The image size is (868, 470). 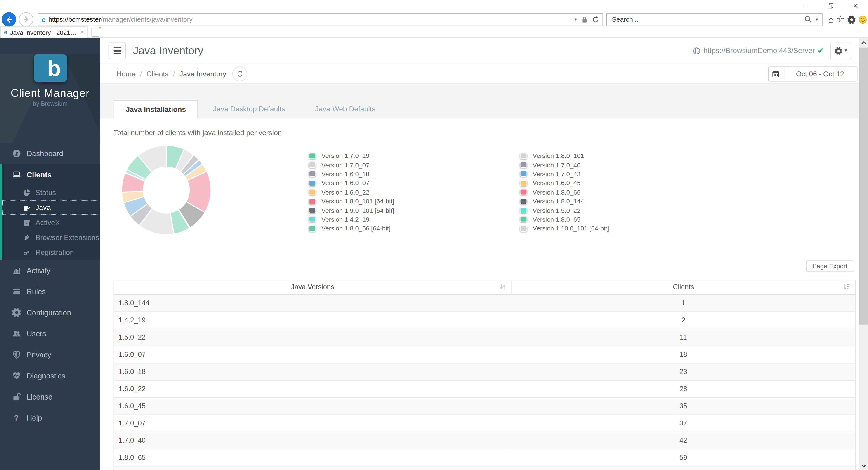 What do you see at coordinates (414, 220) in the screenshot?
I see `legend-item: Version 1.4.2_19` at bounding box center [414, 220].